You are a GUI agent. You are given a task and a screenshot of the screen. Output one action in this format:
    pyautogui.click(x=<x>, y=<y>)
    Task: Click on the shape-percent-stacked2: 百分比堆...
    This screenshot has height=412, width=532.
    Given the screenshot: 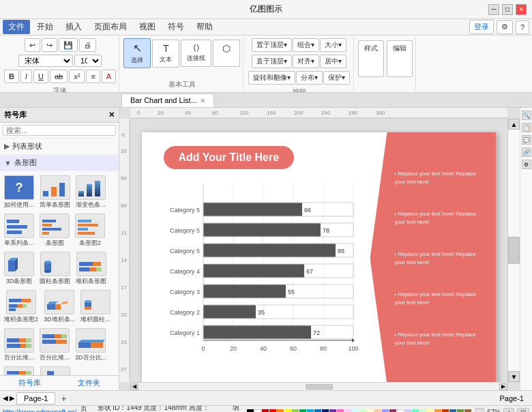 What is the action you would take?
    pyautogui.click(x=55, y=345)
    